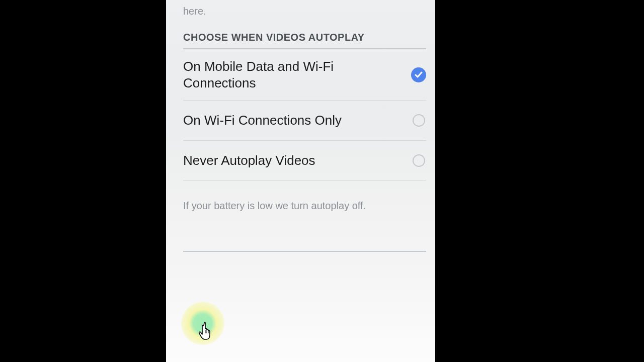 The height and width of the screenshot is (362, 644). What do you see at coordinates (305, 11) in the screenshot?
I see `intro-text-fragment: here.` at bounding box center [305, 11].